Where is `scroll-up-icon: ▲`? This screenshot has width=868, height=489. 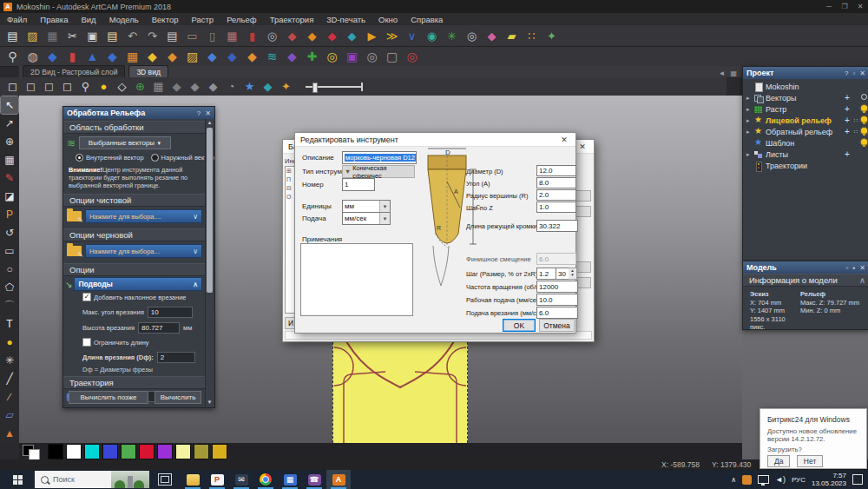
scroll-up-icon: ▲ is located at coordinates (210, 123).